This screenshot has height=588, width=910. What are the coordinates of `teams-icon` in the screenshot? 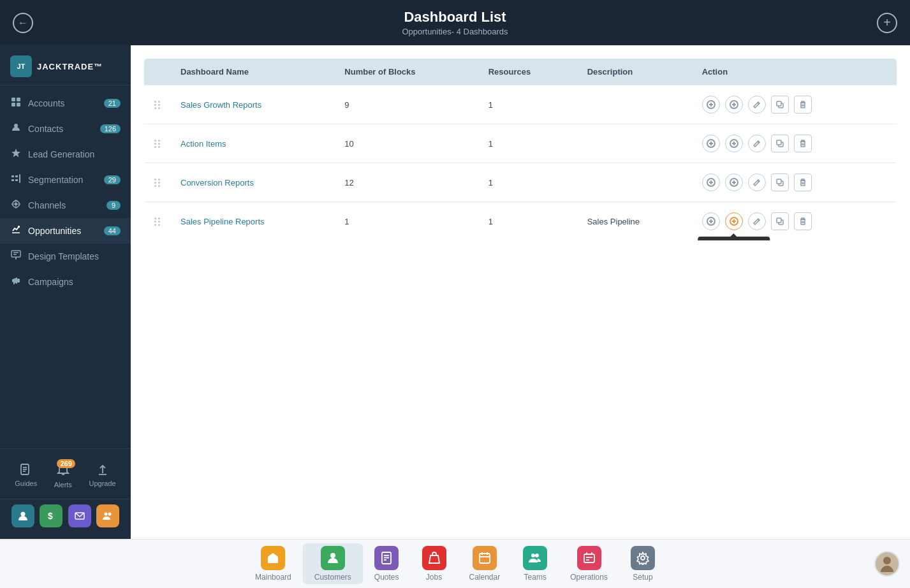 It's located at (535, 558).